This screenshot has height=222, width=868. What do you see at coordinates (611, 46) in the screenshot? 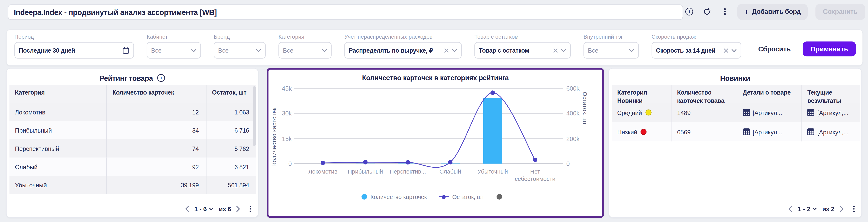
I see `filter-6: Внутренний тэгВсе` at bounding box center [611, 46].